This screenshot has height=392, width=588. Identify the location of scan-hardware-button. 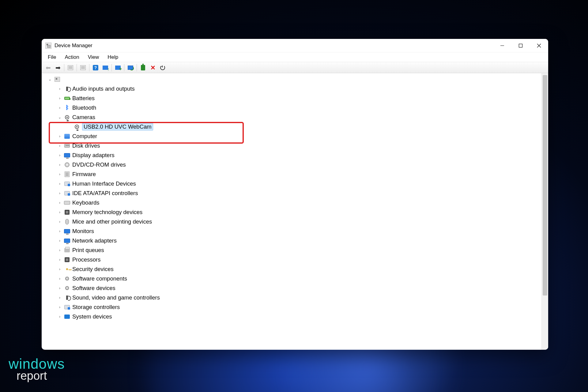
(130, 68).